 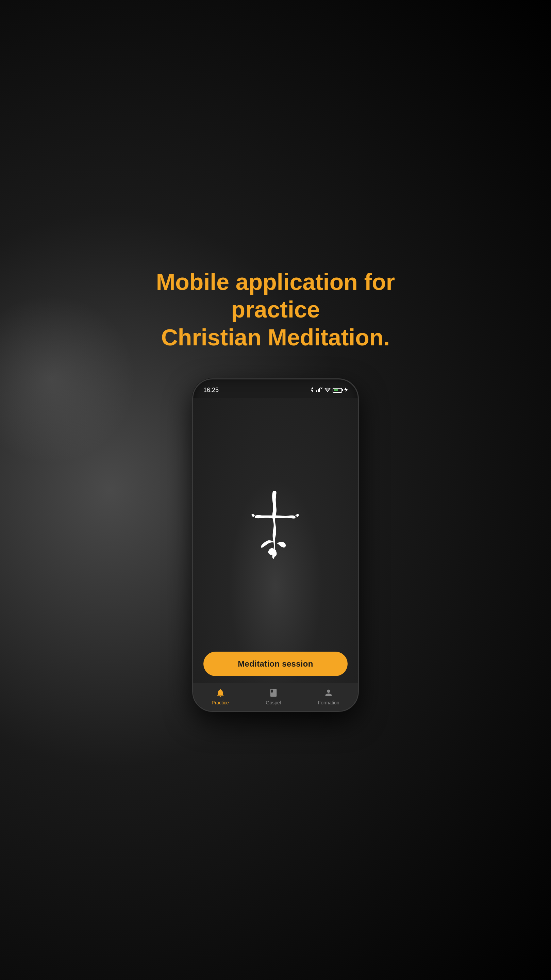 What do you see at coordinates (275, 664) in the screenshot?
I see `meditation-session-button: Meditation session` at bounding box center [275, 664].